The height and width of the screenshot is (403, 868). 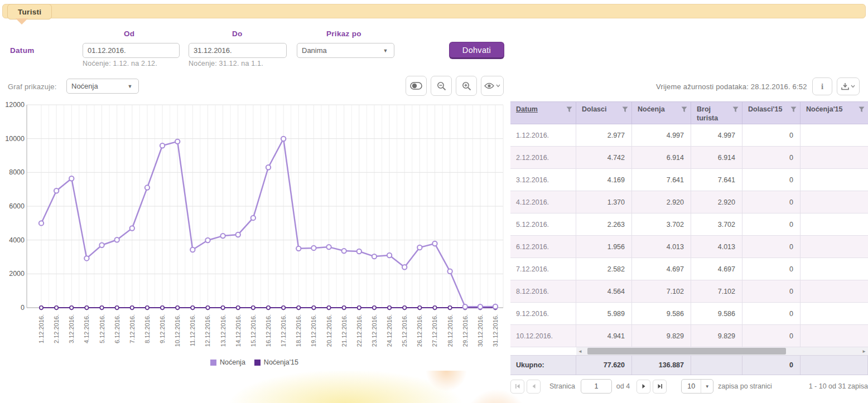 What do you see at coordinates (689, 135) in the screenshot?
I see `table-row: 1.12.2016.2.9774.9974.9970` at bounding box center [689, 135].